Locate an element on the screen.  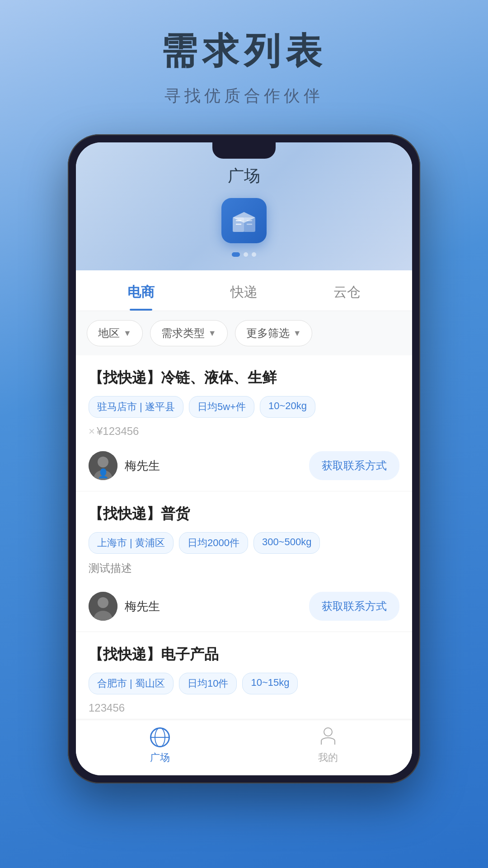
tag-weight-1: 10~20kg is located at coordinates (287, 407).